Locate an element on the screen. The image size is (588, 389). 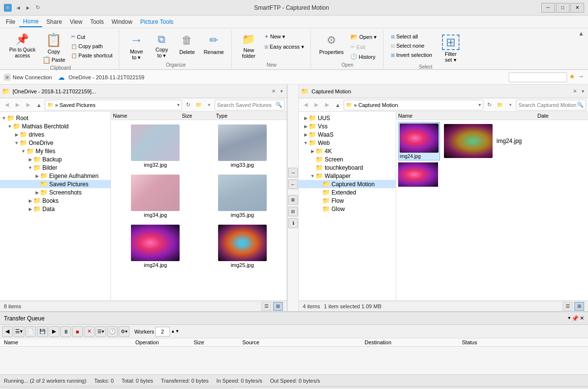
minimize-button: ─ is located at coordinates (548, 8).